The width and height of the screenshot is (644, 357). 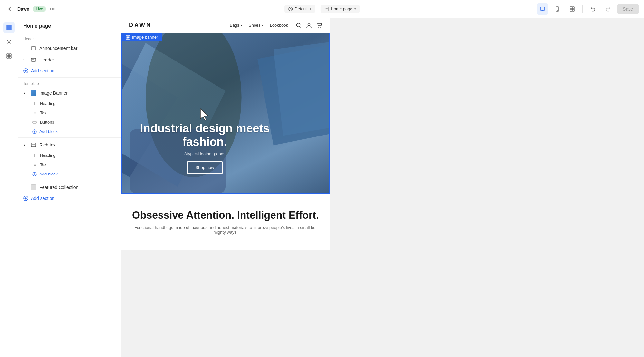 I want to click on redo-button, so click(x=608, y=9).